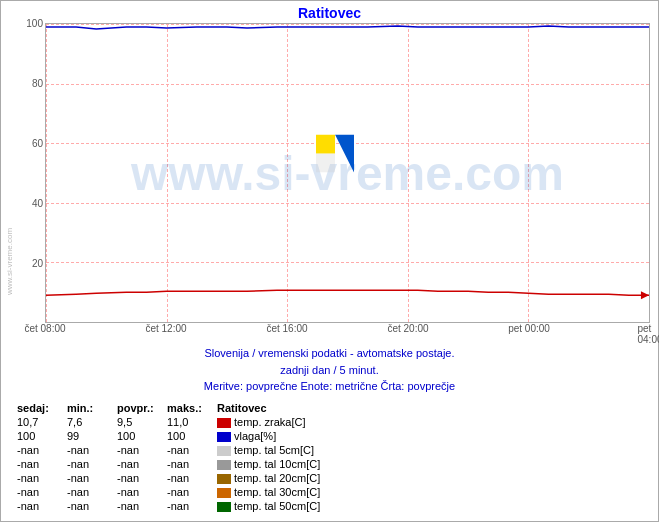  What do you see at coordinates (172, 478) in the screenshot?
I see `table-row: -nan -nan -nan -nan temp. tal 20cm[C]` at bounding box center [172, 478].